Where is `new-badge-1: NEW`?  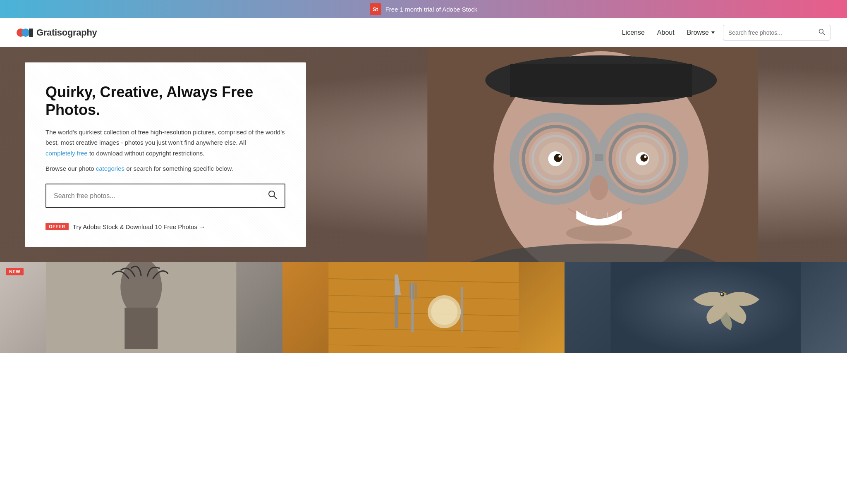 new-badge-1: NEW is located at coordinates (15, 272).